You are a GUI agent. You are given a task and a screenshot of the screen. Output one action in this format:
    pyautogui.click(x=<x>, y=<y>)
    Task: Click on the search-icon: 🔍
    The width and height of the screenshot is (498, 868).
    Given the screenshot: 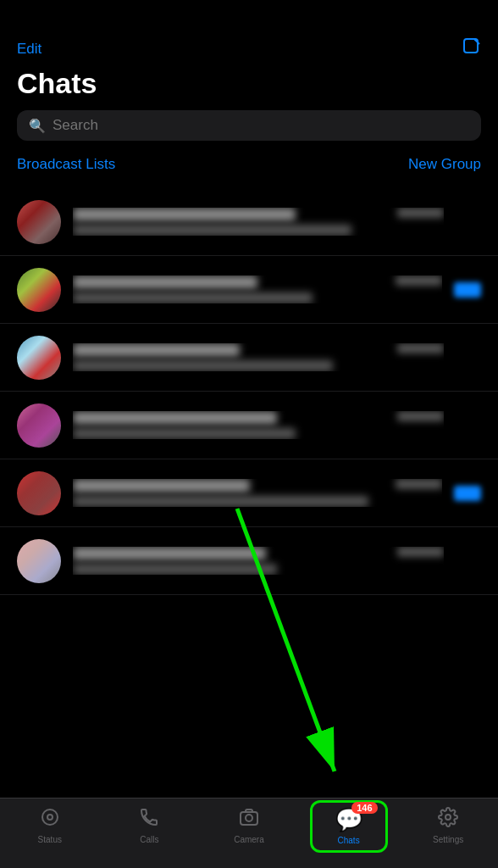 What is the action you would take?
    pyautogui.click(x=37, y=125)
    